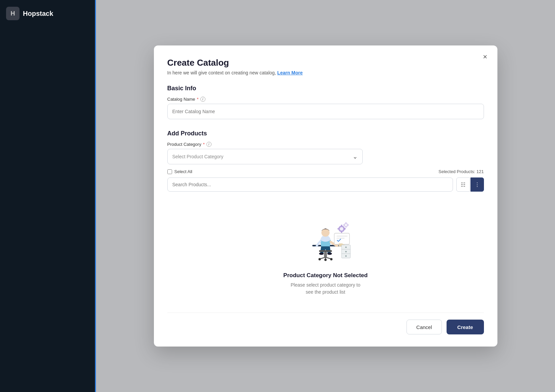  What do you see at coordinates (290, 73) in the screenshot?
I see `learn-more-link: Learn More` at bounding box center [290, 73].